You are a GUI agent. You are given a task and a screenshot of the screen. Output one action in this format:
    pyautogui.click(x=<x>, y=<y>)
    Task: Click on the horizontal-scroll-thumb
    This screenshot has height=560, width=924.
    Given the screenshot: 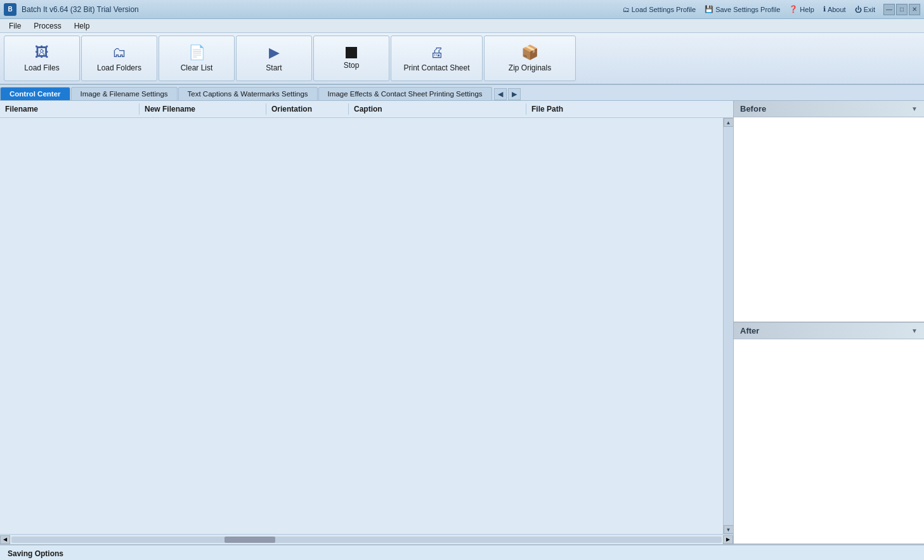 What is the action you would take?
    pyautogui.click(x=250, y=540)
    